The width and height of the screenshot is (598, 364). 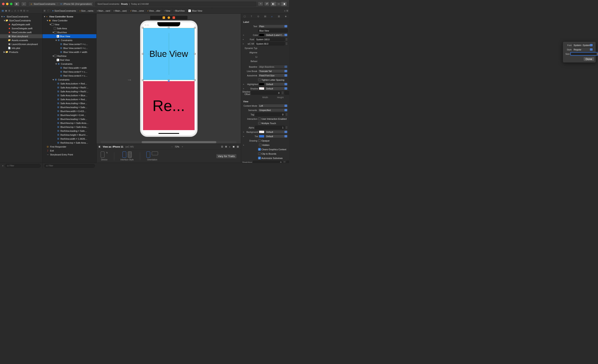 I want to click on color-popup: Default (Label C…, so click(x=276, y=35).